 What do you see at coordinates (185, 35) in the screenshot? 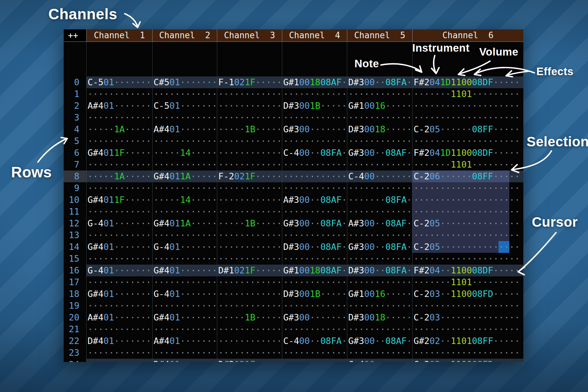
I see `channel-header-2: Channel 2` at bounding box center [185, 35].